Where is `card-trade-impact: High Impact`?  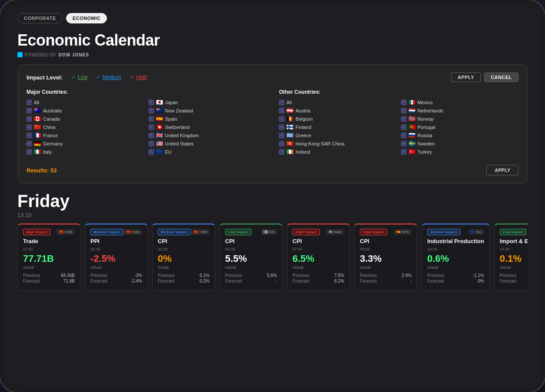
card-trade-impact: High Impact is located at coordinates (37, 232).